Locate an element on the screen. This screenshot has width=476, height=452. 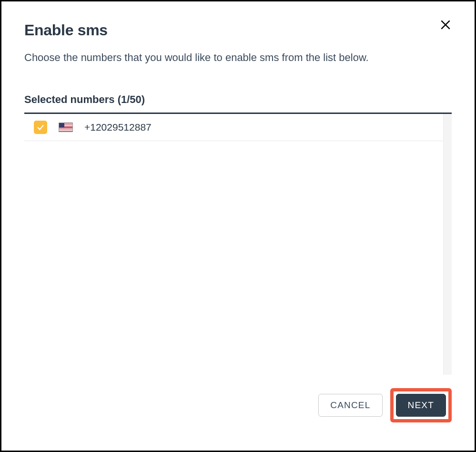
number-checkbox is located at coordinates (41, 127).